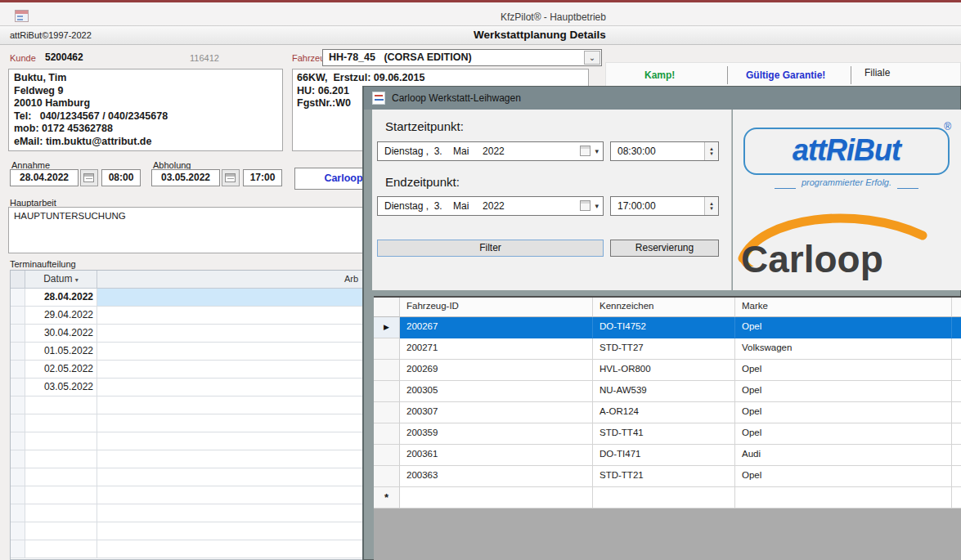 This screenshot has width=961, height=560. I want to click on schedule-work-column-header: Arb, so click(231, 280).